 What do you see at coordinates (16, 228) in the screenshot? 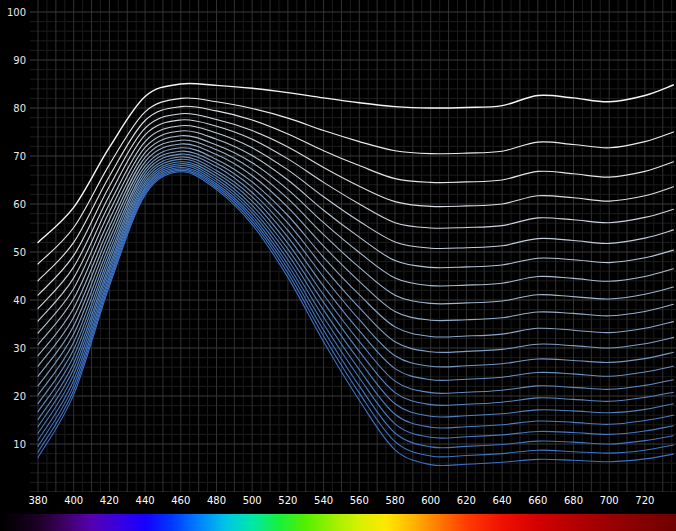
I see `y-axis-labels: 102030405060708090100` at bounding box center [16, 228].